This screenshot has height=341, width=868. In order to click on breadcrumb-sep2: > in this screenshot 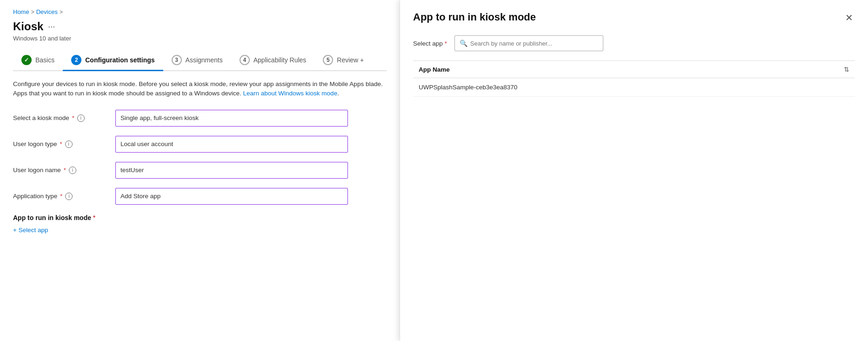, I will do `click(61, 12)`.